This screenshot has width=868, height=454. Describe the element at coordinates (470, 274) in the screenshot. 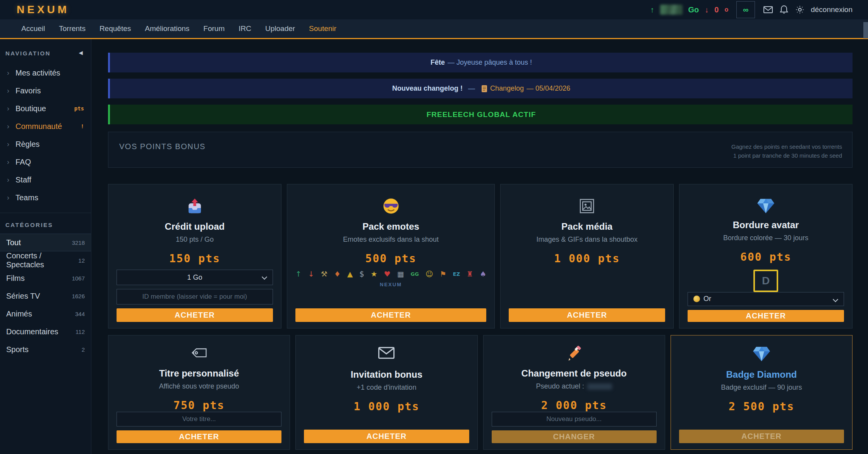

I see `emote-firecracker: ♜` at that location.